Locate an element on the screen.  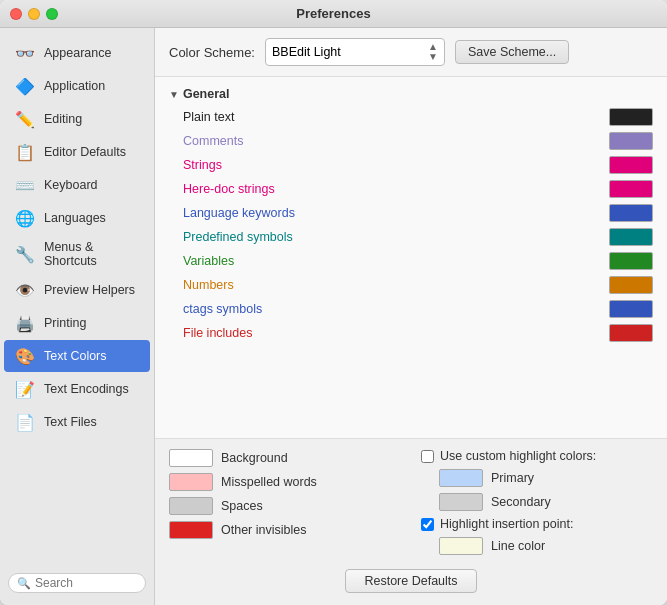
highlight-insertion-checkbox is located at coordinates (428, 524).